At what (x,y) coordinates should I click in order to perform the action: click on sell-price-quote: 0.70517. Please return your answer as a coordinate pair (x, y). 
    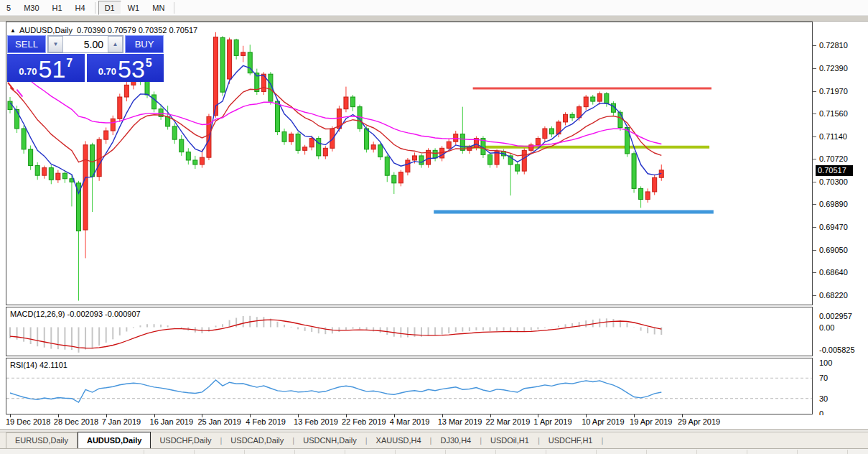
    Looking at the image, I should click on (46, 68).